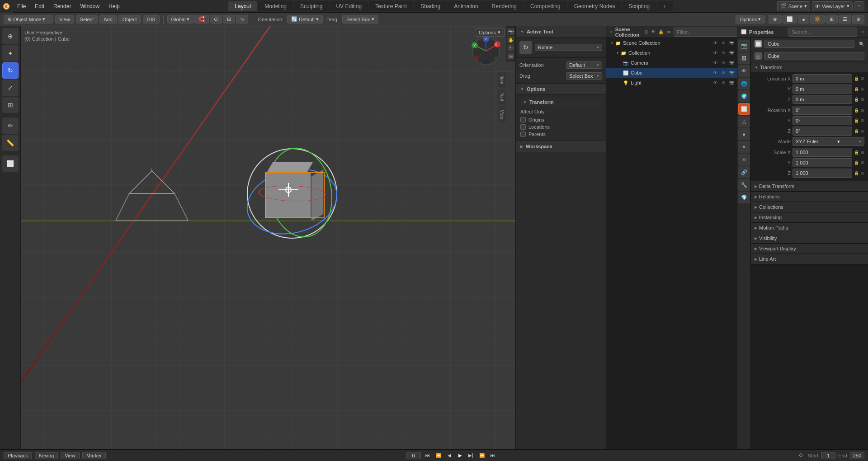 The height and width of the screenshot is (461, 868). What do you see at coordinates (856, 173) in the screenshot?
I see `scale-z-lock: 🔒` at bounding box center [856, 173].